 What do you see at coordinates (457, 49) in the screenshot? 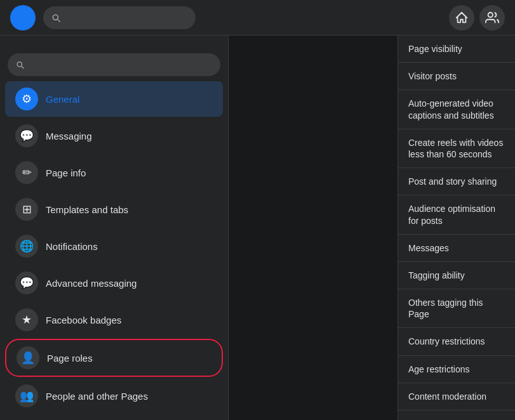
I see `right-nav-page-visibility: Page visibility` at bounding box center [457, 49].